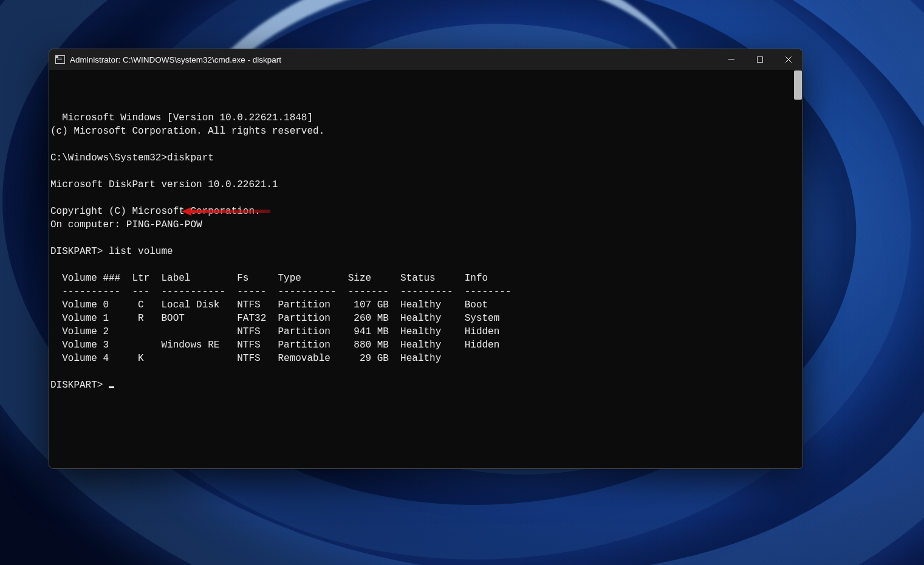 The image size is (924, 565). Describe the element at coordinates (759, 60) in the screenshot. I see `maximize-button` at that location.